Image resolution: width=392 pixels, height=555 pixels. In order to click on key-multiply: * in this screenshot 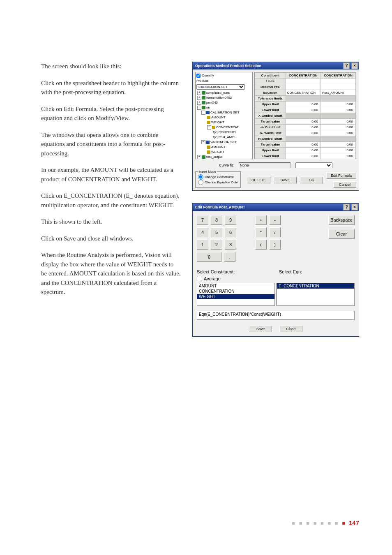, I will do `click(261, 232)`.